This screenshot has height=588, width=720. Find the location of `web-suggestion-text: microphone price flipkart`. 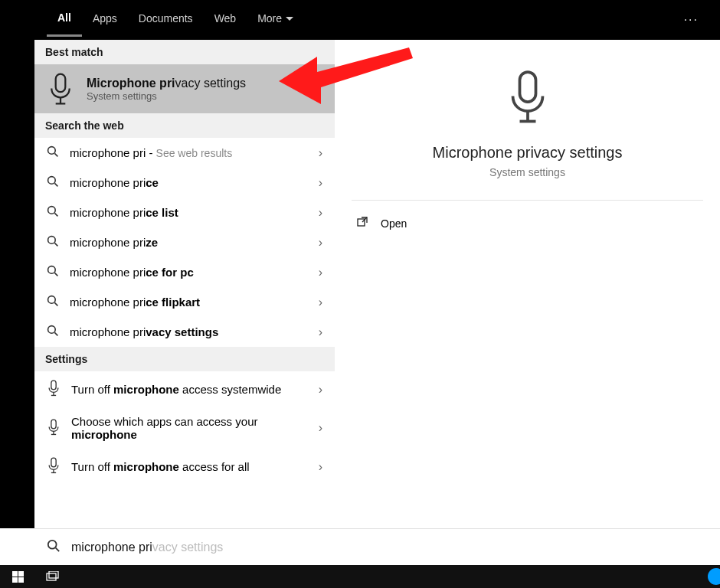

web-suggestion-text: microphone price flipkart is located at coordinates (135, 302).